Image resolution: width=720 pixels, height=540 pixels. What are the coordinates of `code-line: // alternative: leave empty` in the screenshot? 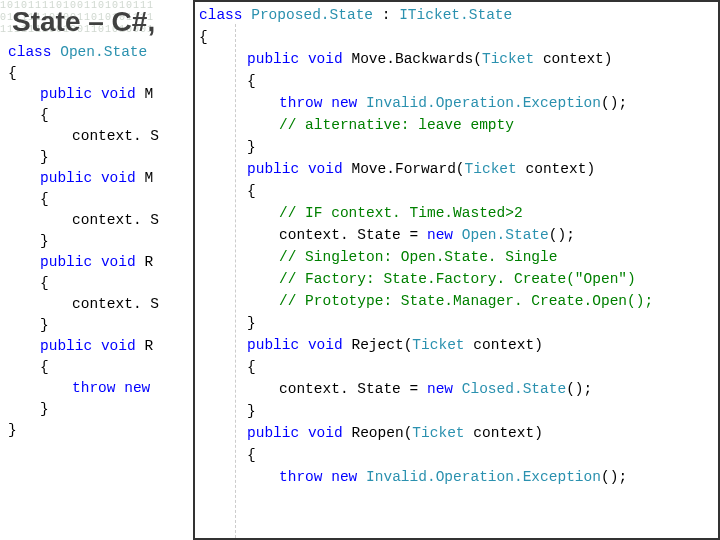 It's located at (456, 125).